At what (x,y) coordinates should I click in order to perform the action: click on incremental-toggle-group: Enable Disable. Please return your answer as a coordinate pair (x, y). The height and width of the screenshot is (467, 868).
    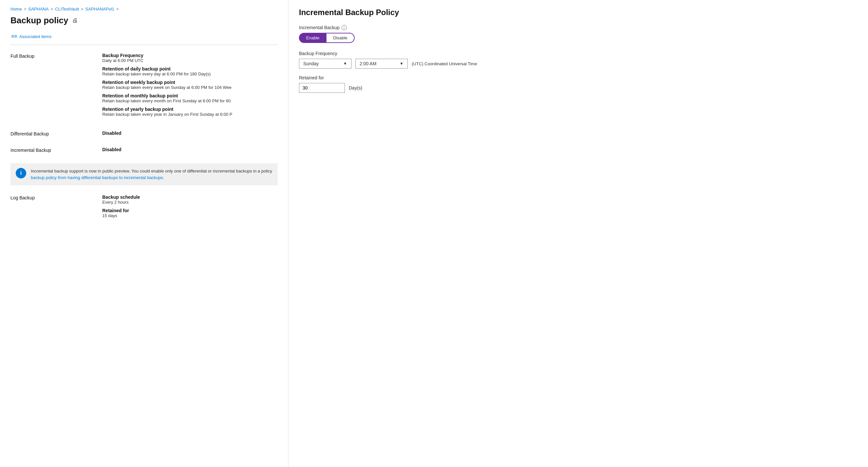
    Looking at the image, I should click on (578, 38).